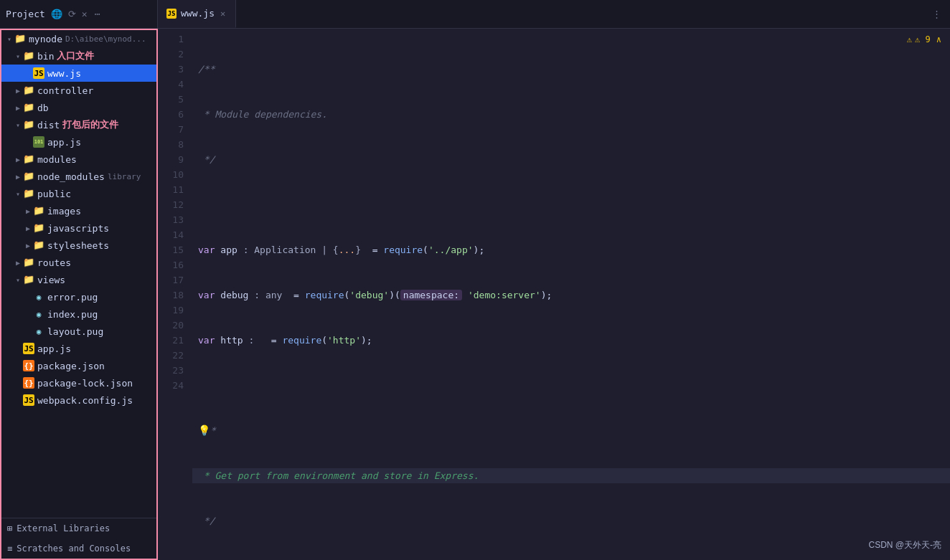  Describe the element at coordinates (18, 108) in the screenshot. I see `arrow-db: ▶` at that location.